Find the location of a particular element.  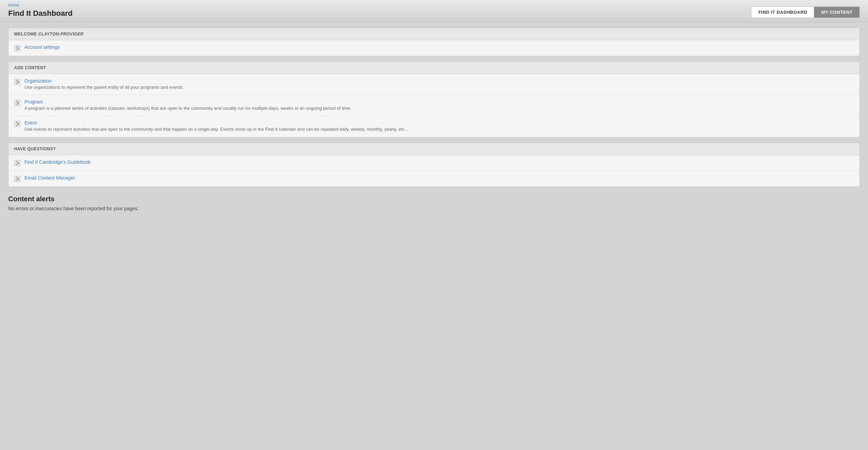

email-manager-link: Email Content Manager is located at coordinates (50, 178).